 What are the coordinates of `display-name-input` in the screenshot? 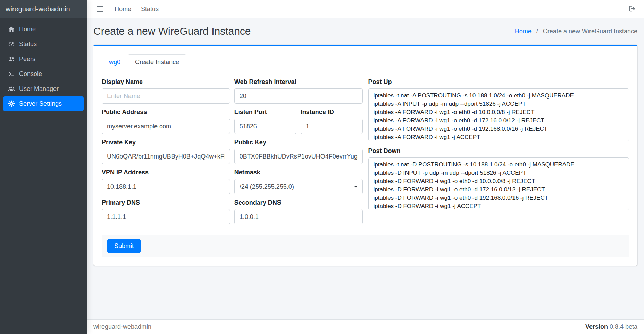 It's located at (166, 96).